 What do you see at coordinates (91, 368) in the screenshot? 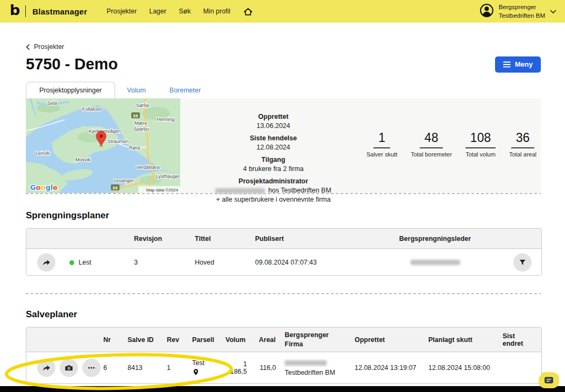
I see `ellipsis-icon` at bounding box center [91, 368].